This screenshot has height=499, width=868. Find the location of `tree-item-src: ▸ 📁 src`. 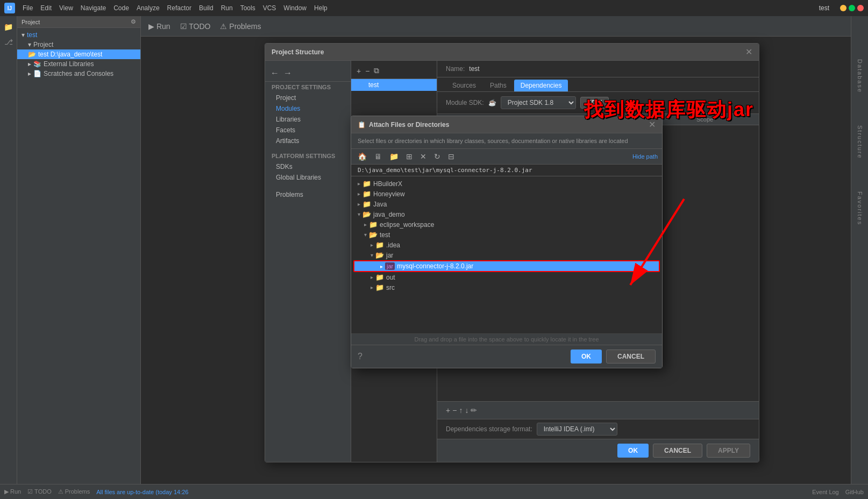

tree-item-src: ▸ 📁 src is located at coordinates (507, 287).